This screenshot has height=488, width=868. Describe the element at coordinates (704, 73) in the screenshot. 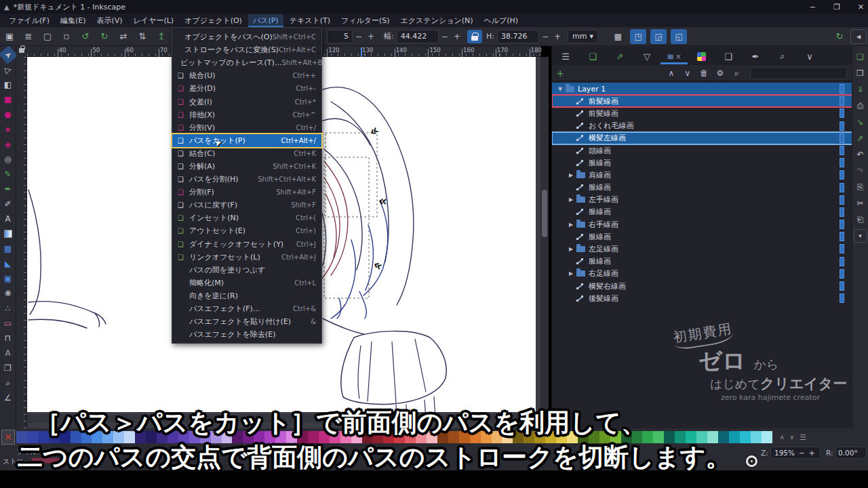

I see `delete-layer-button: 🗑` at that location.